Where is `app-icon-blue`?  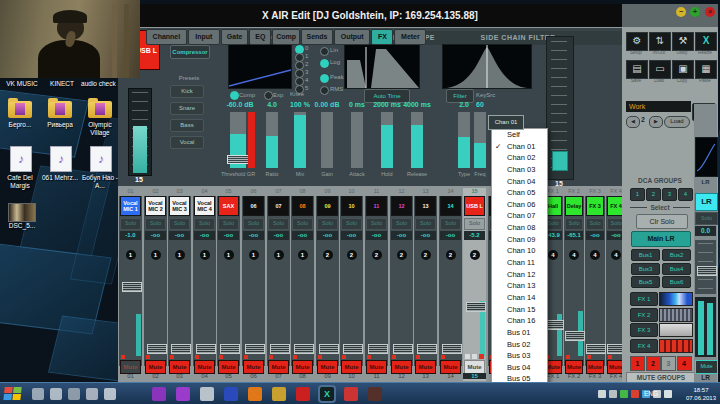
app-icon-blue is located at coordinates (231, 394).